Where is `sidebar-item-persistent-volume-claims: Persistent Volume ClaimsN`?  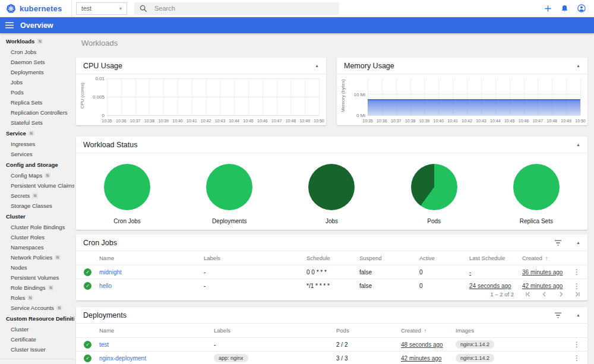 sidebar-item-persistent-volume-claims: Persistent Volume ClaimsN is located at coordinates (37, 185).